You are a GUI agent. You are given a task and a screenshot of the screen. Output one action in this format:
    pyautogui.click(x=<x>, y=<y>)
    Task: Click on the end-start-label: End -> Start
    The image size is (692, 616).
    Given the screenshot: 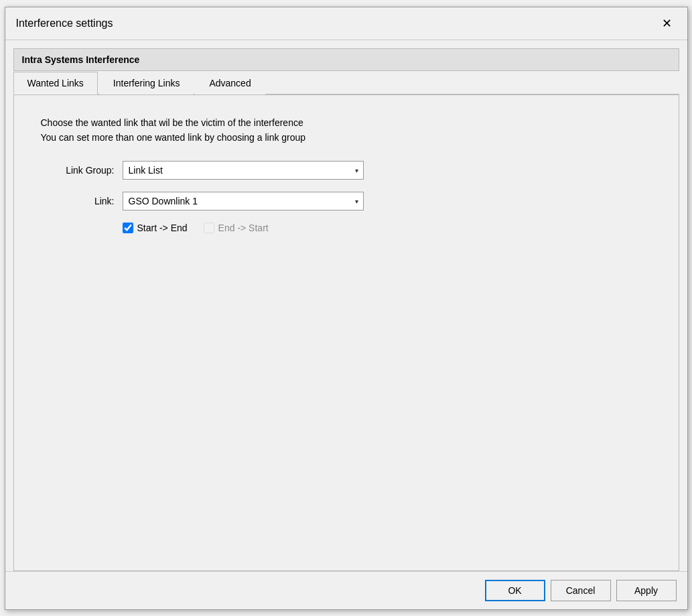 What is the action you would take?
    pyautogui.click(x=244, y=228)
    